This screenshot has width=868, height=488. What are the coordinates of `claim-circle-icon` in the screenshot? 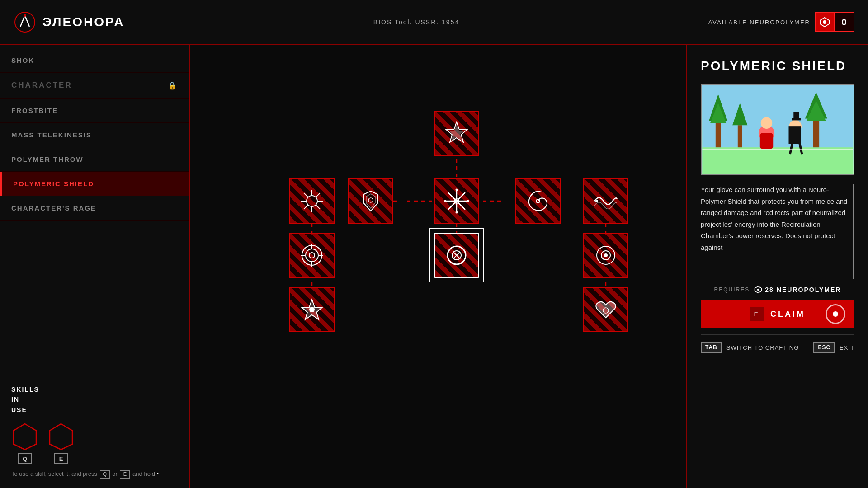 It's located at (835, 314).